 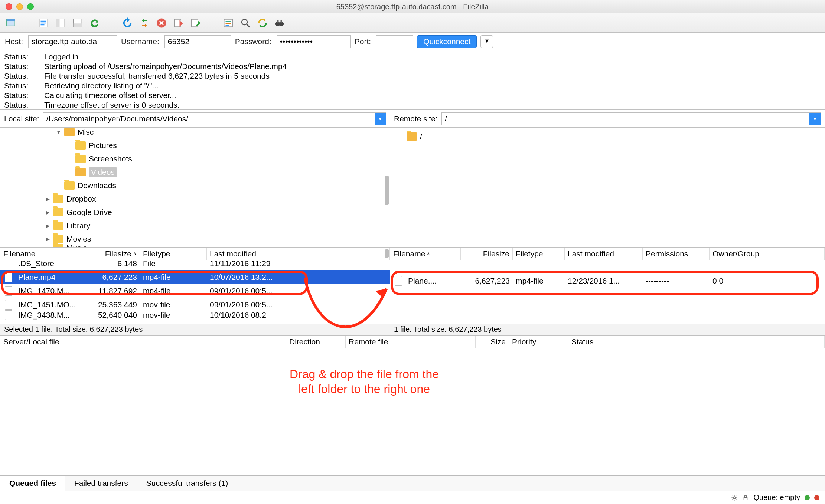 I want to click on binoculars-icon, so click(x=280, y=23).